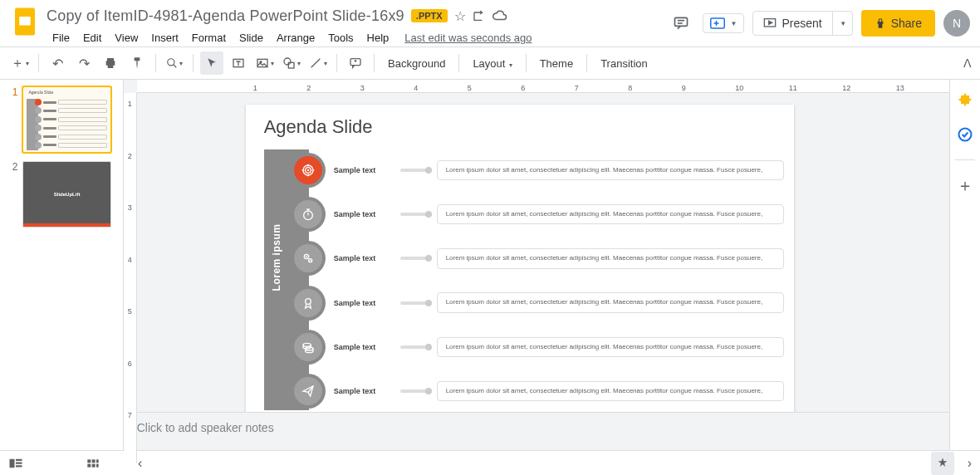 The width and height of the screenshot is (980, 475). I want to click on slide-thumb-number: 2, so click(15, 194).